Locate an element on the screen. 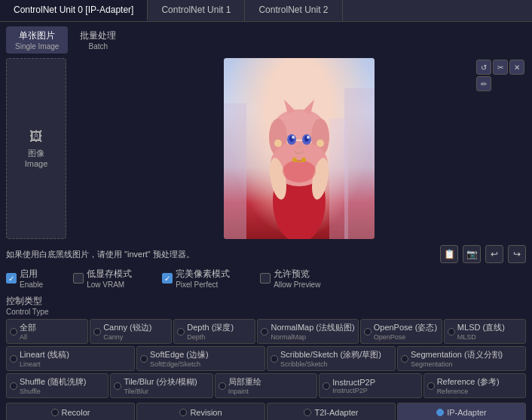 The height and width of the screenshot is (420, 532). tab-batch: 批量处理 Batch is located at coordinates (98, 40).